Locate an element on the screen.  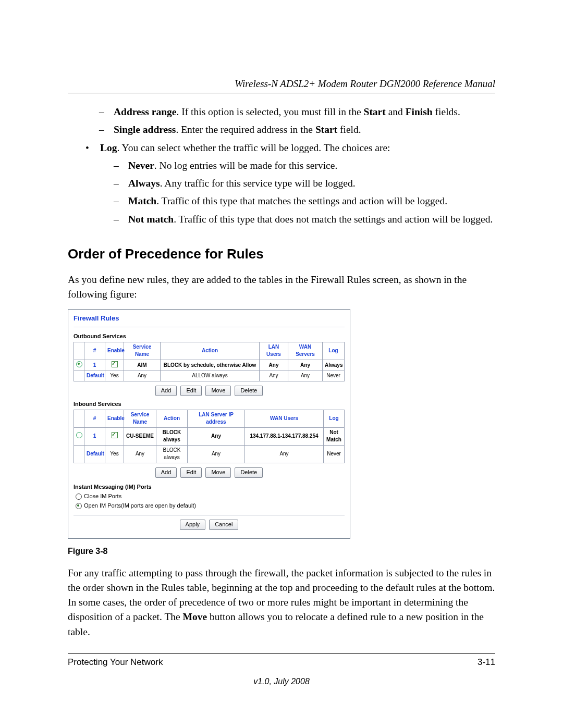
col-wan: WAN Servers is located at coordinates (305, 351).